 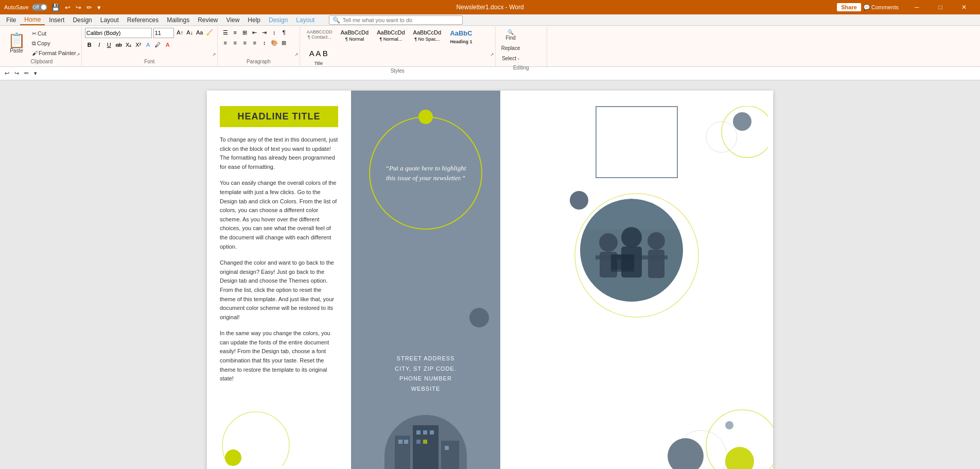 I want to click on body-text-3: Changed the color and want to go back to…, so click(x=279, y=290).